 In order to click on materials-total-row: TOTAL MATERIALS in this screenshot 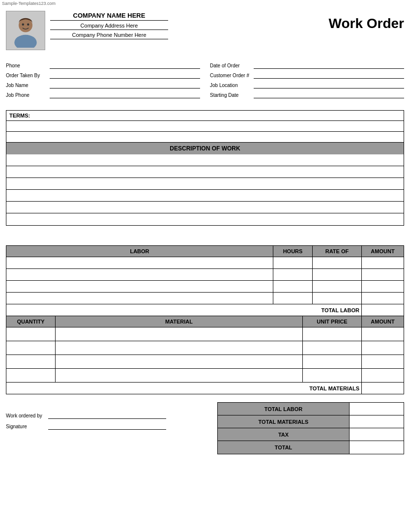, I will do `click(205, 388)`.